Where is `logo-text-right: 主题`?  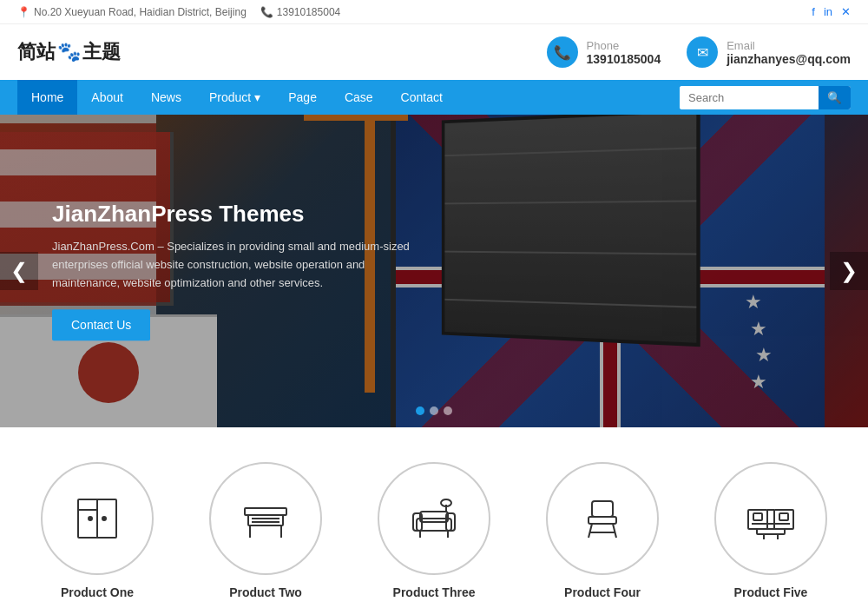
logo-text-right: 主题 is located at coordinates (102, 52).